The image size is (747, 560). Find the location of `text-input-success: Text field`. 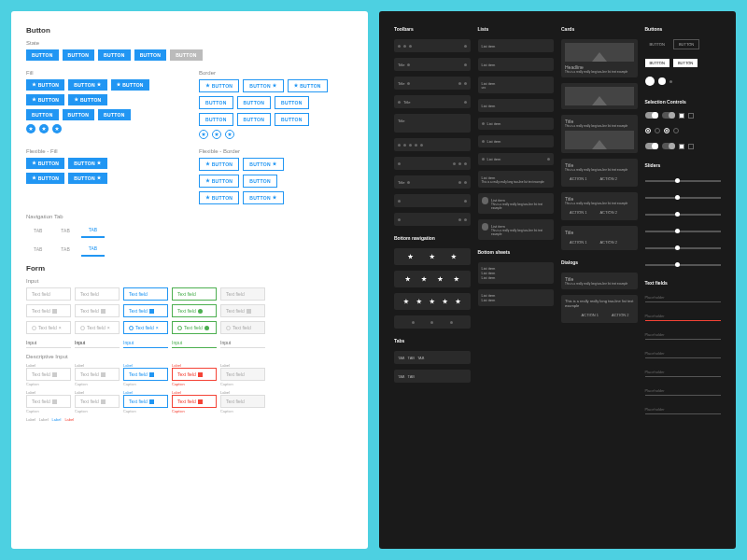

text-input-success: Text field is located at coordinates (194, 294).